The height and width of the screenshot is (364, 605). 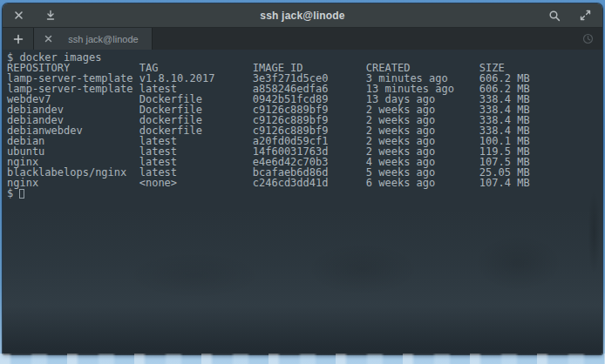 I want to click on new-tab-button, so click(x=18, y=38).